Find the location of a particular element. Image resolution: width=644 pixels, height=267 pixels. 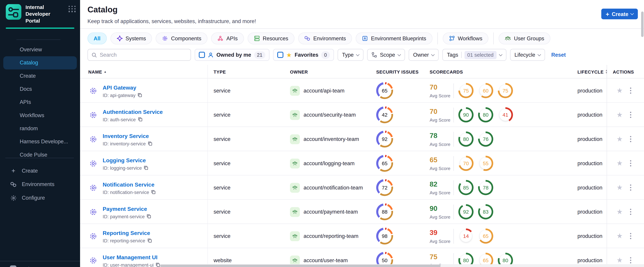

owner-dropdown: Owner is located at coordinates (424, 55).